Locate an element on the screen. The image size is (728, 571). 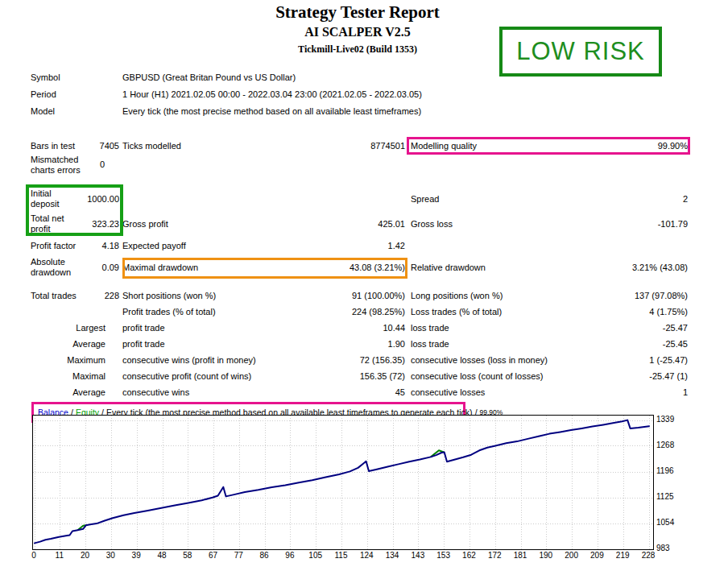
x-tick-label: 190 is located at coordinates (546, 556).